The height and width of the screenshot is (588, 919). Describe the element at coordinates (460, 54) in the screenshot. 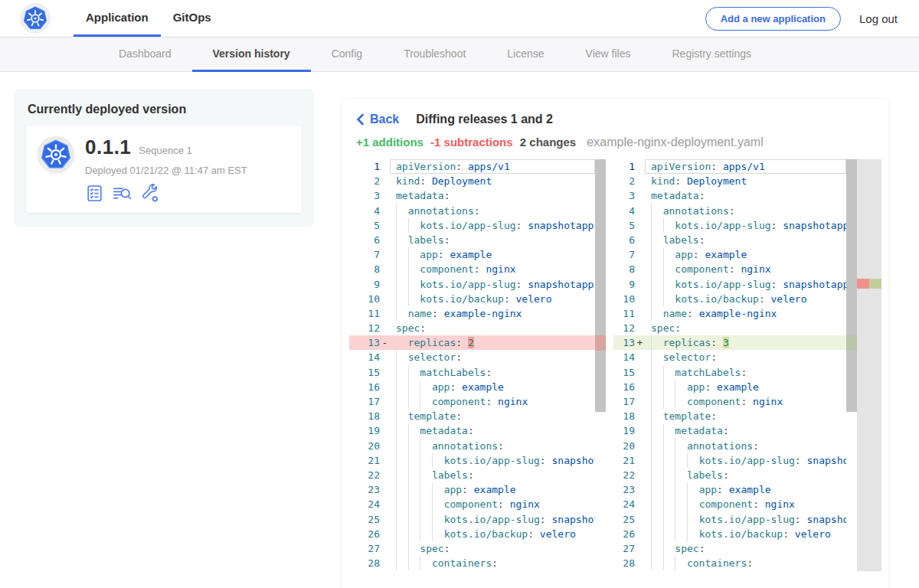

I see `app-subnav: Dashboard Version history Config Trouble…` at that location.